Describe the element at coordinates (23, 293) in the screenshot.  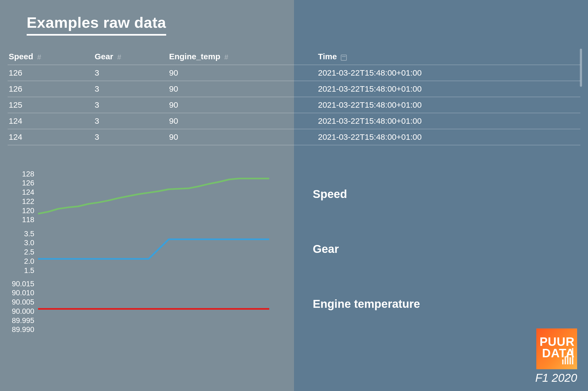
I see `y-tick-label: 90.010` at that location.